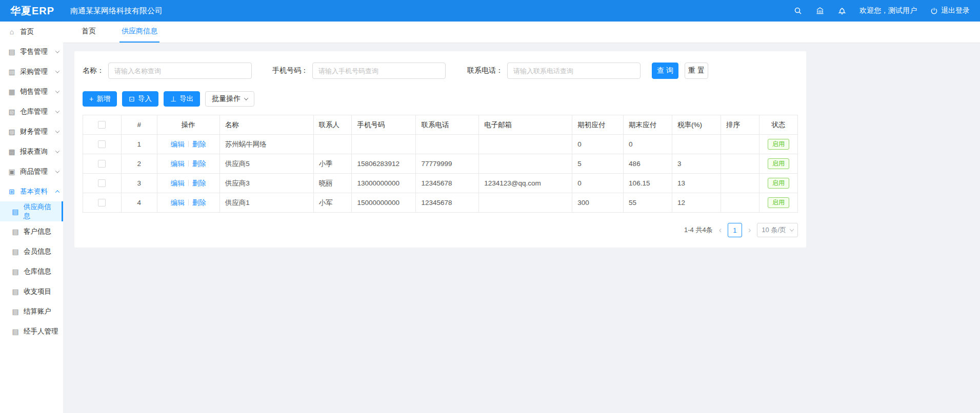 The height and width of the screenshot is (413, 980). Describe the element at coordinates (188, 164) in the screenshot. I see `row-actions: 编辑删除` at that location.